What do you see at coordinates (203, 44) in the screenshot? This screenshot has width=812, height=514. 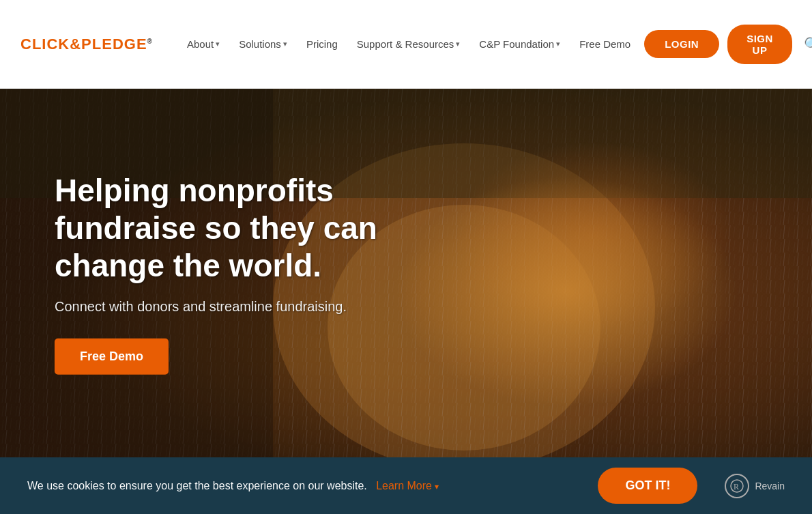 I see `nav-item-about: About ▾` at bounding box center [203, 44].